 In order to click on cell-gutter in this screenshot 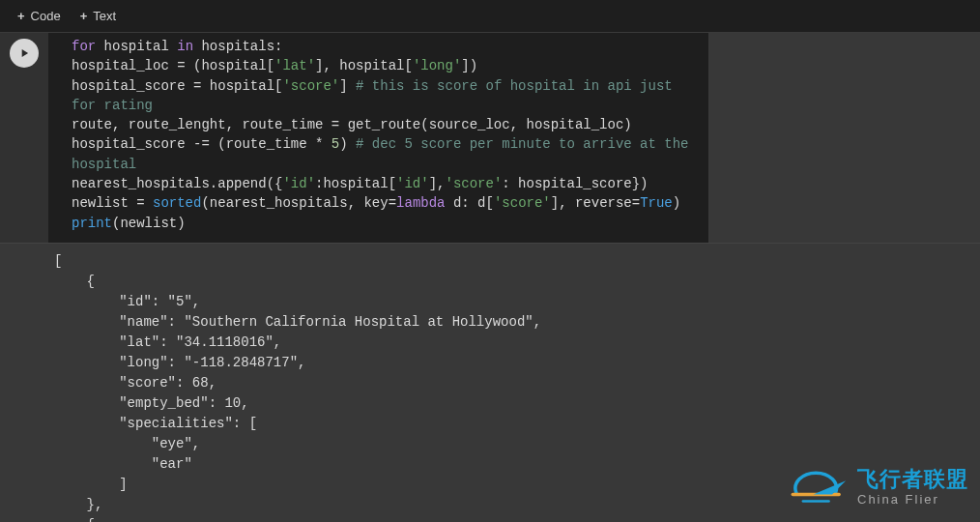, I will do `click(24, 137)`.